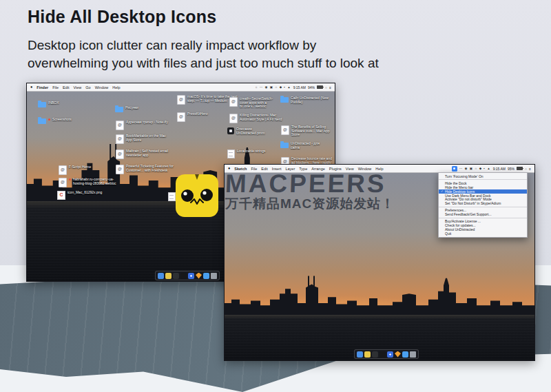  Describe the element at coordinates (203, 54) in the screenshot. I see `page-subtitle: Desktop icon clutter can really impact w…` at that location.